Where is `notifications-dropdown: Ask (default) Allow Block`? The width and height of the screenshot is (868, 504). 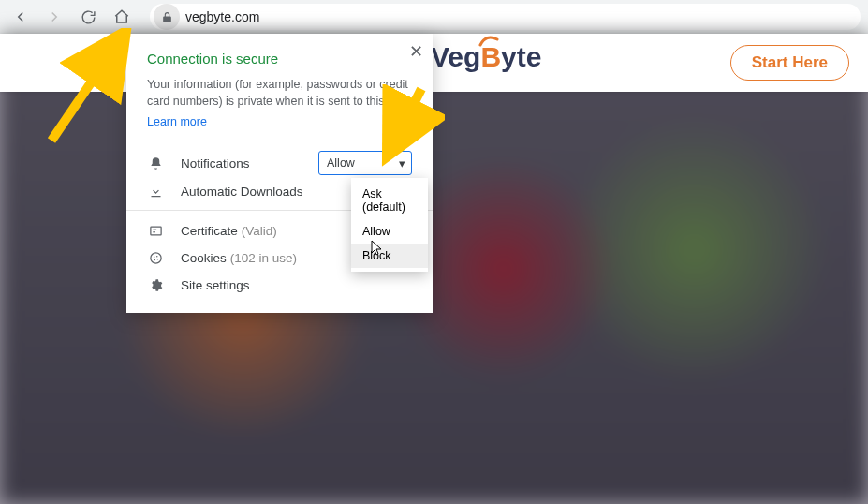
notifications-dropdown: Ask (default) Allow Block is located at coordinates (390, 225).